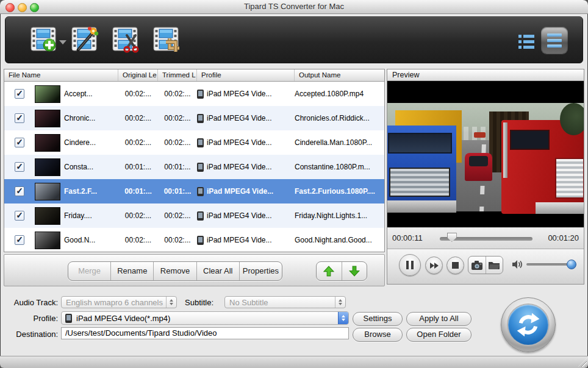 This screenshot has width=588, height=368. Describe the element at coordinates (84, 39) in the screenshot. I see `film-magic-wand-icon` at that location.